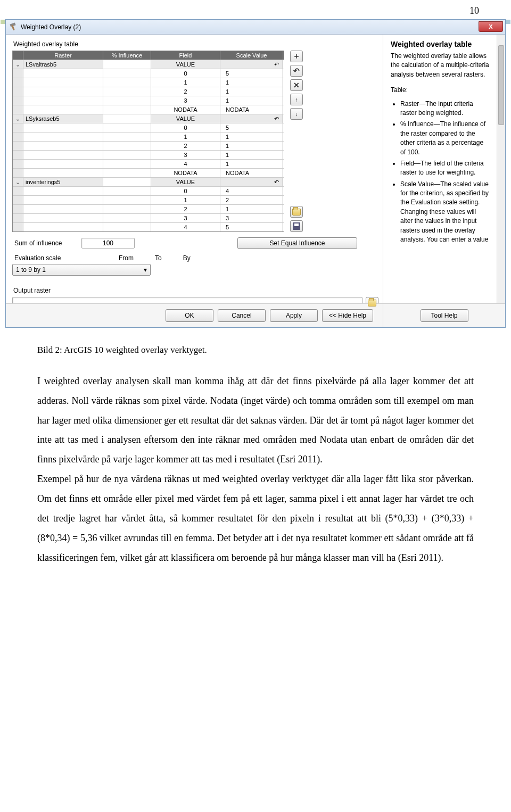 This screenshot has height=812, width=511. I want to click on help-bullet: % Influence—The influence of the raster …, so click(445, 138).